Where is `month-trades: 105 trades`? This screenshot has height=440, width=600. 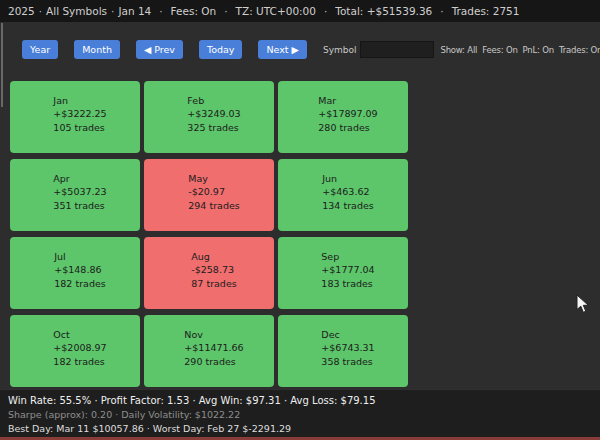 month-trades: 105 trades is located at coordinates (80, 128).